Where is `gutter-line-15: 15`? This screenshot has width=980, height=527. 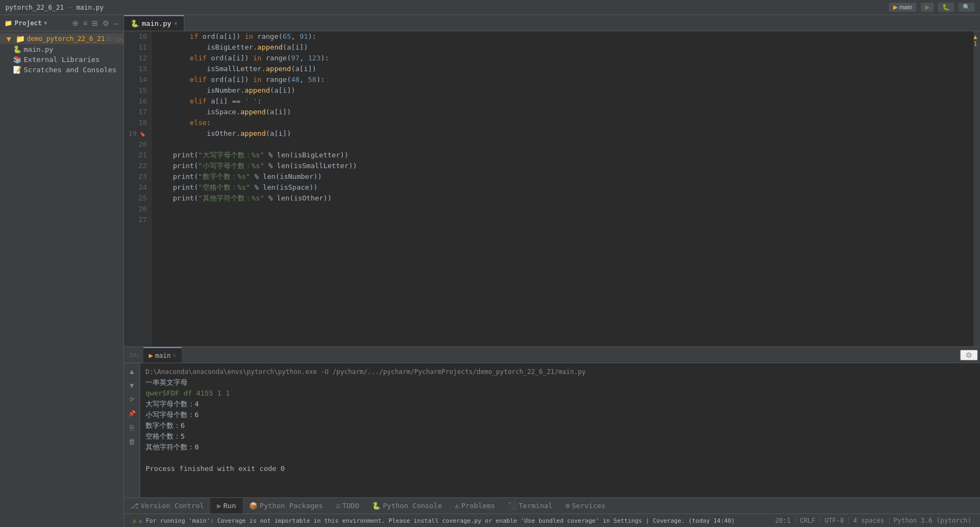 gutter-line-15: 15 is located at coordinates (137, 91).